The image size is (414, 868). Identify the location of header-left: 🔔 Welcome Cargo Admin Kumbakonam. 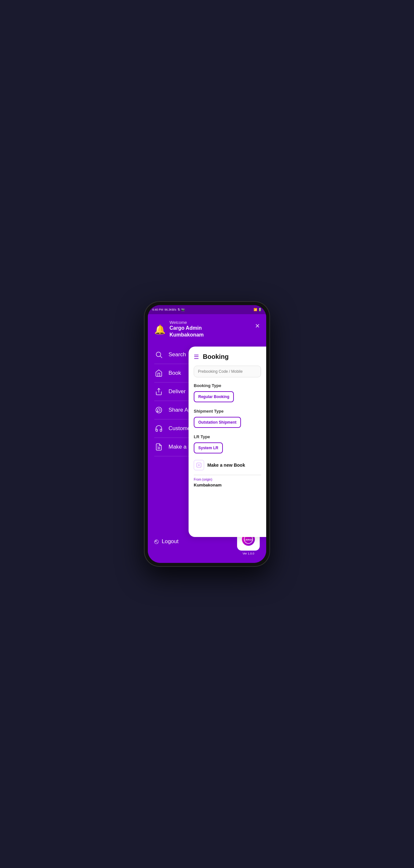
(179, 329).